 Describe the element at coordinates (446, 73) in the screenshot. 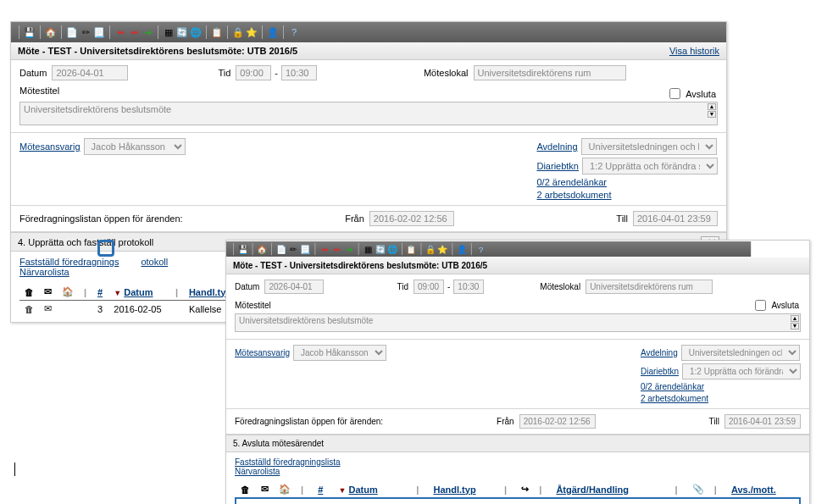

I see `lokal-label: Möteslokal` at that location.